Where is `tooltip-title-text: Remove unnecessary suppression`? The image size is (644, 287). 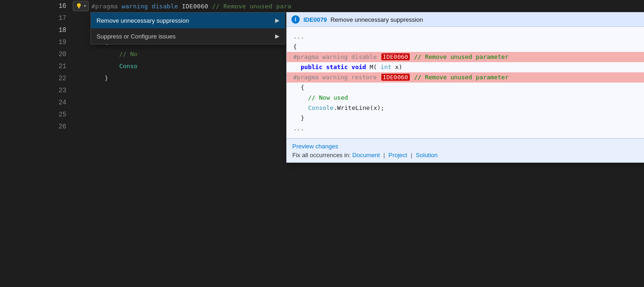
tooltip-title-text: Remove unnecessary suppression is located at coordinates (377, 19).